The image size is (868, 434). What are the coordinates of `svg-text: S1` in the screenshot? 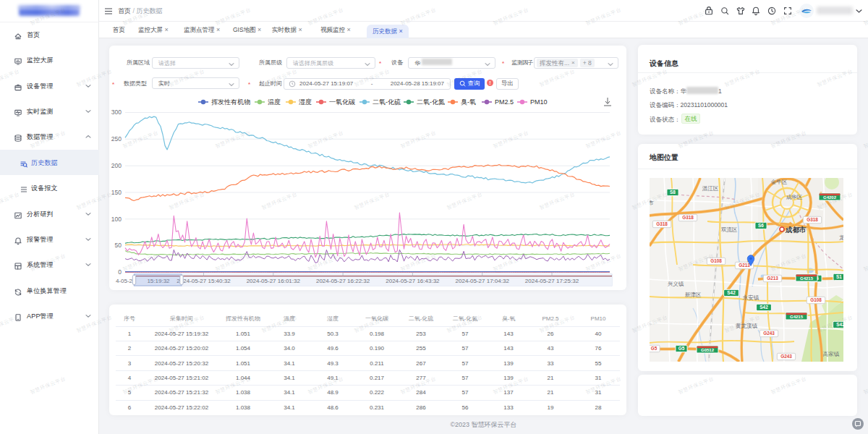 It's located at (839, 276).